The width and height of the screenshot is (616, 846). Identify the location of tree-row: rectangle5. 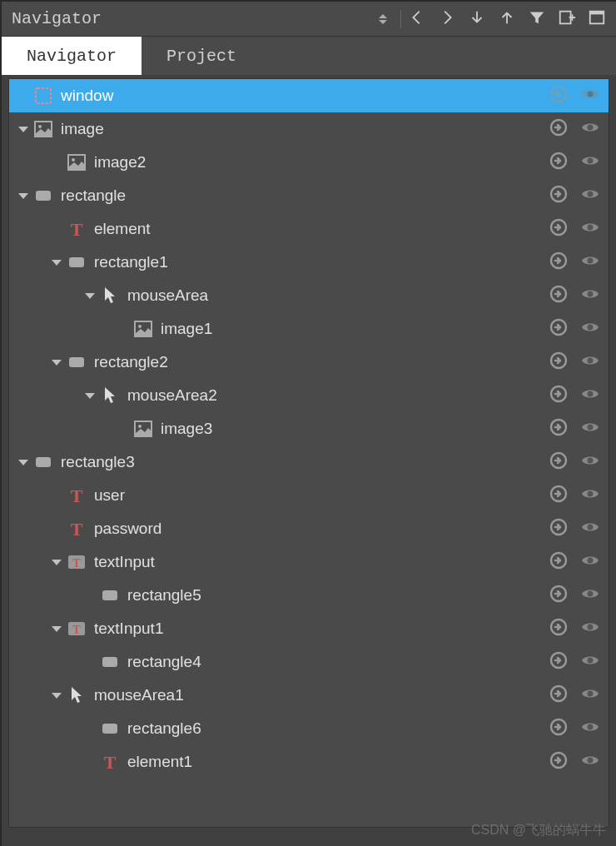
(309, 595).